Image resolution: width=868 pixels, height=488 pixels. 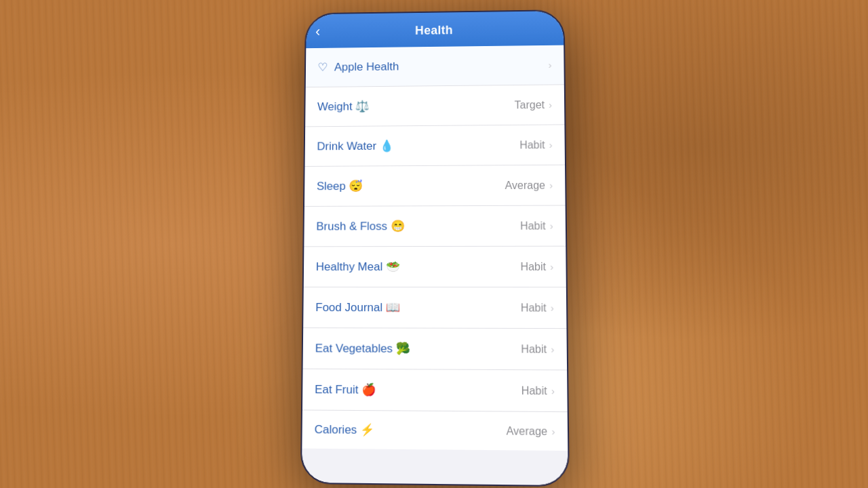 What do you see at coordinates (317, 31) in the screenshot?
I see `back-icon: ‹` at bounding box center [317, 31].